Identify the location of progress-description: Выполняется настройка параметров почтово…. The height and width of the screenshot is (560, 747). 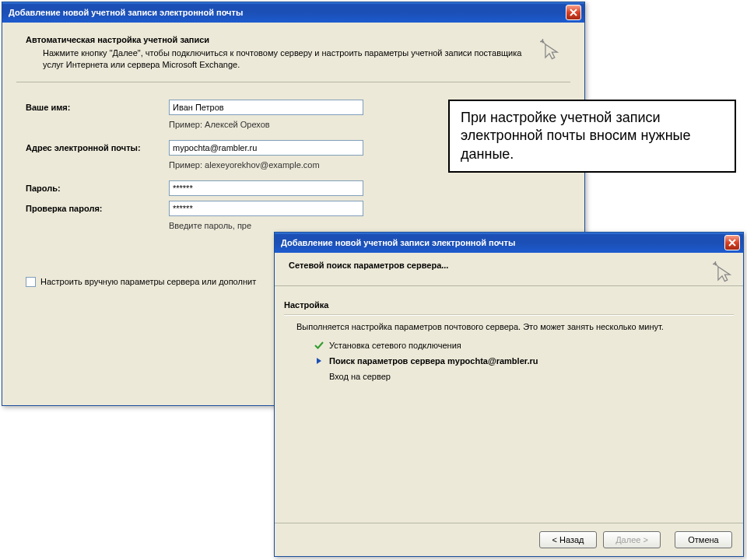
(509, 329).